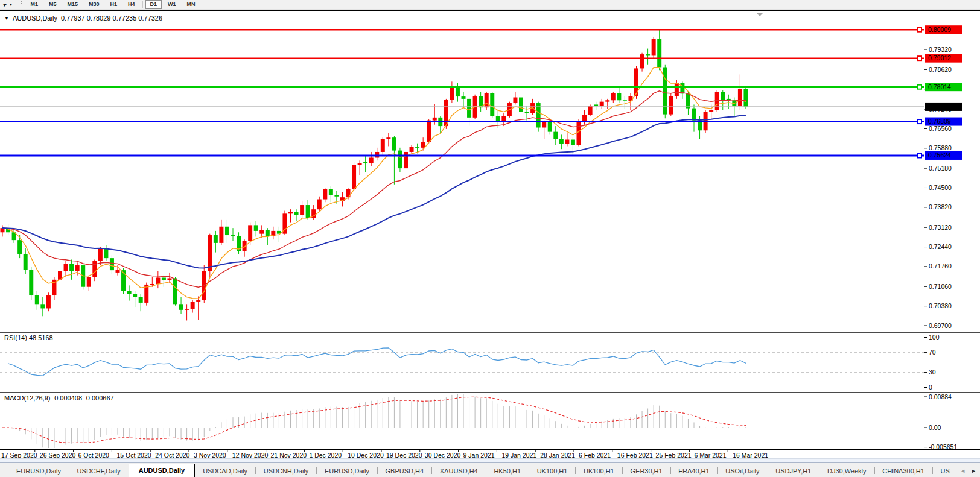  Describe the element at coordinates (94, 5) in the screenshot. I see `timeframe-m30-button: M30` at that location.